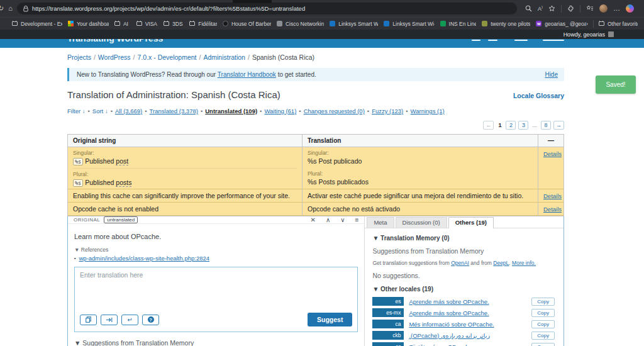 The height and width of the screenshot is (346, 644). What do you see at coordinates (420, 209) in the screenshot?
I see `translation-string: Opcode cache no está activado` at bounding box center [420, 209].